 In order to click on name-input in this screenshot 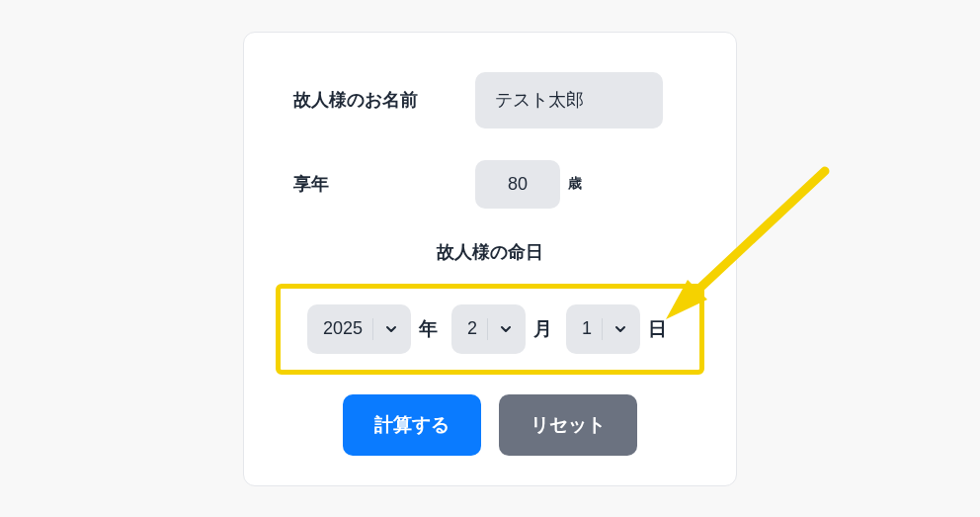, I will do `click(569, 101)`.